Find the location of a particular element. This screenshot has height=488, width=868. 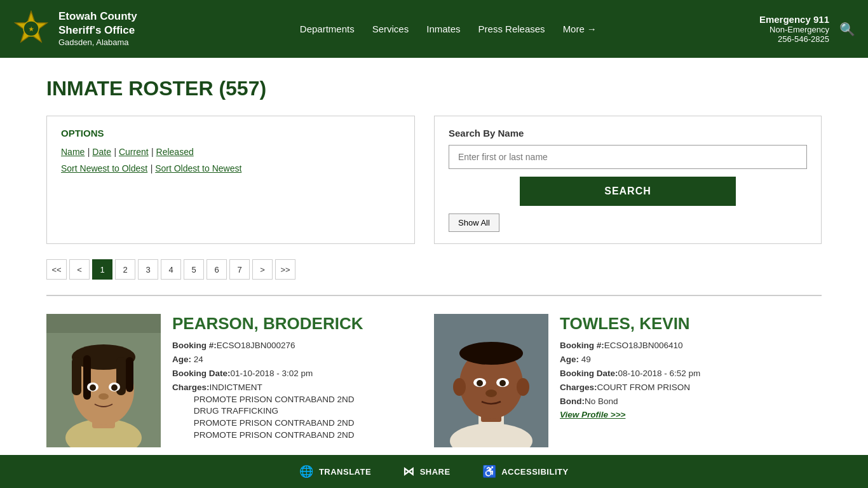

accessibility-label: ACCESSIBILITY is located at coordinates (535, 471).